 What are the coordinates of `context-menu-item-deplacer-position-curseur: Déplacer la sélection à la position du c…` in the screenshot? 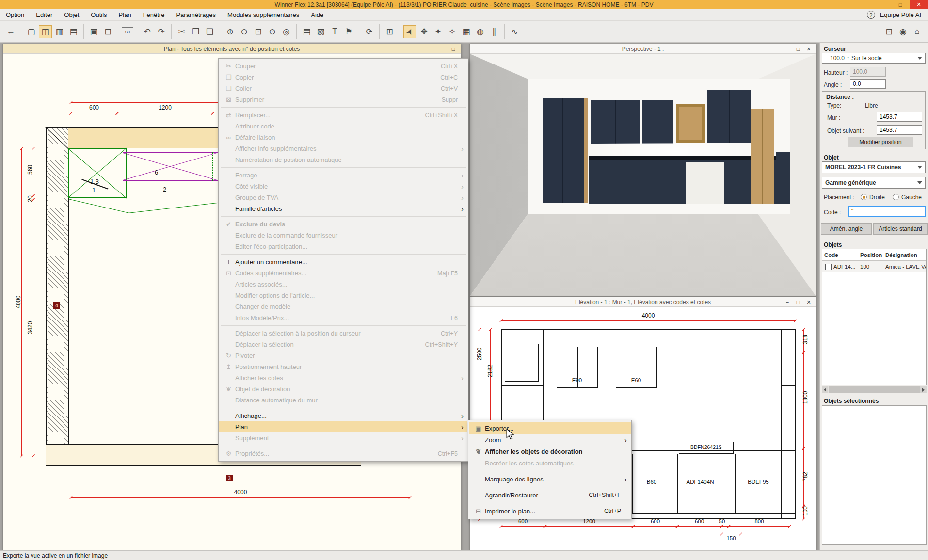 It's located at (343, 334).